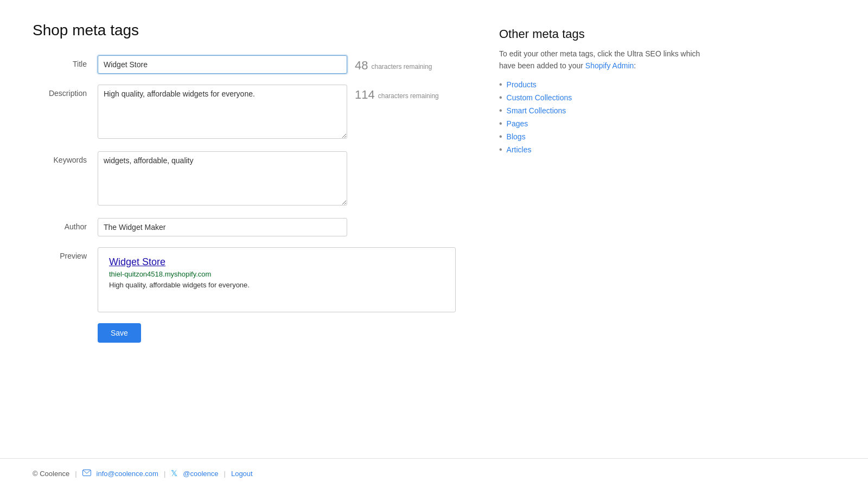 The height and width of the screenshot is (488, 868). Describe the element at coordinates (222, 113) in the screenshot. I see `description-field-inner: High quality, affordable widgets for eve…` at that location.